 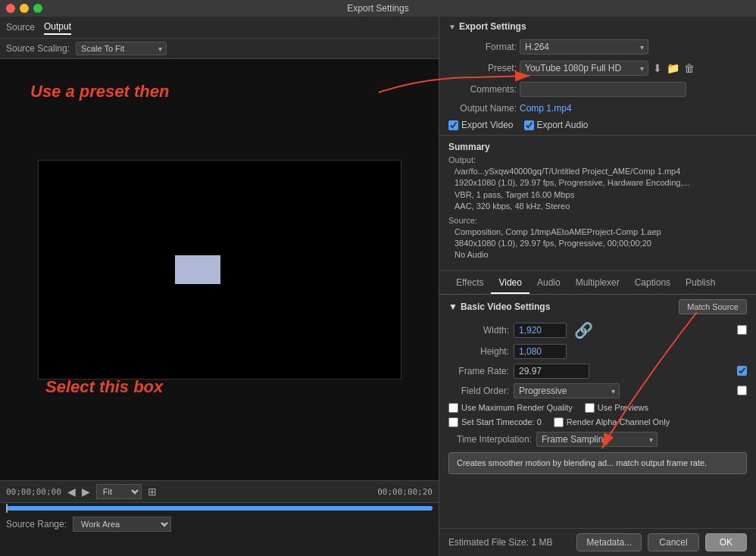 What do you see at coordinates (598, 351) in the screenshot?
I see `height-row: Height:` at bounding box center [598, 351].